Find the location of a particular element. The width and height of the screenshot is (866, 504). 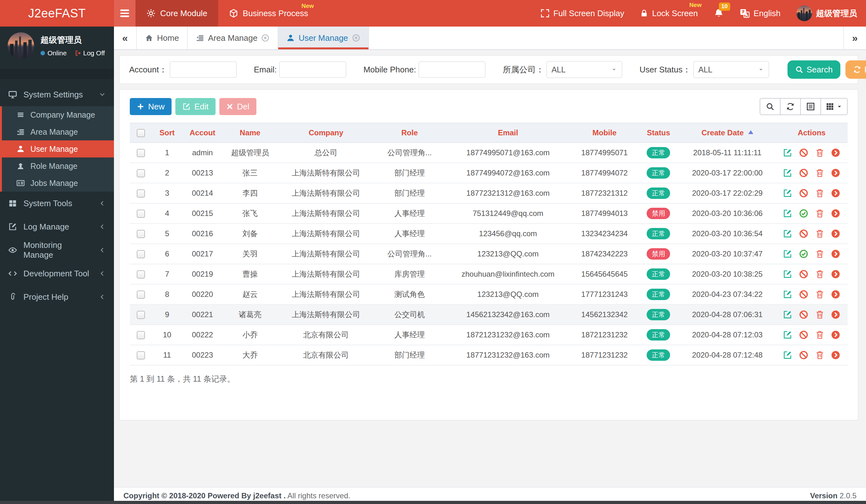

reset-button: Reset is located at coordinates (856, 69).